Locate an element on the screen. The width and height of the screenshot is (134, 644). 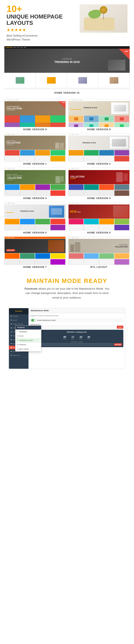
version2-preview: F TRENDING IN 2016 is located at coordinates (99, 148).